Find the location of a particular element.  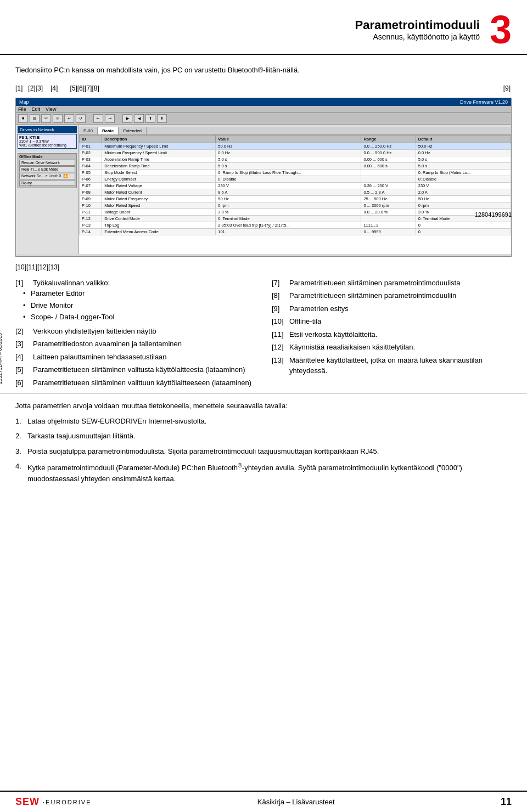

list-item: [10]Offline-tila is located at coordinates (392, 322).